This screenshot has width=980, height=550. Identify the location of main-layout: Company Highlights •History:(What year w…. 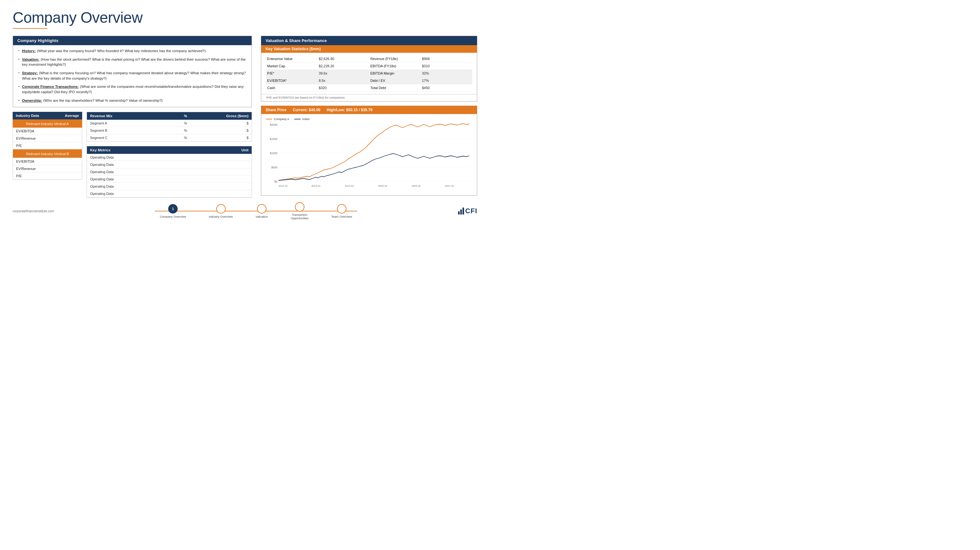
(245, 117).